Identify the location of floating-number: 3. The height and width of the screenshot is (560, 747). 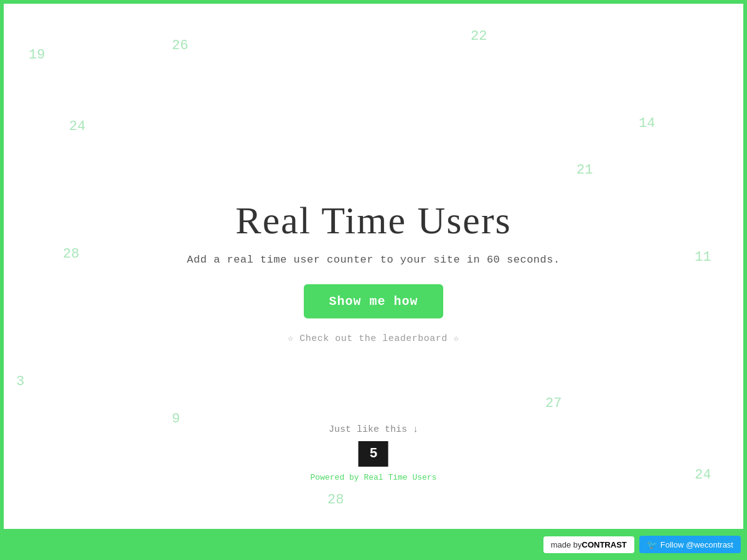
(20, 382).